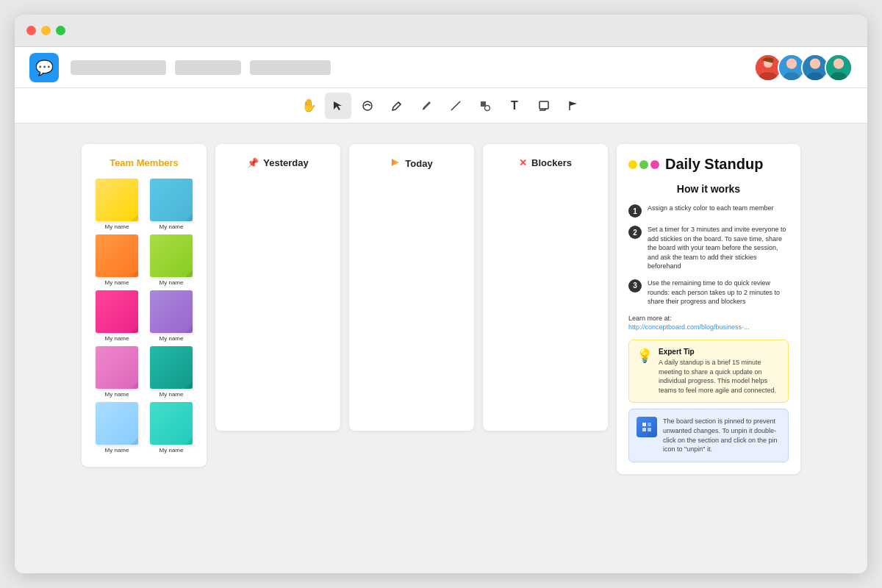 The image size is (882, 588). What do you see at coordinates (31, 31) in the screenshot?
I see `close-button` at bounding box center [31, 31].